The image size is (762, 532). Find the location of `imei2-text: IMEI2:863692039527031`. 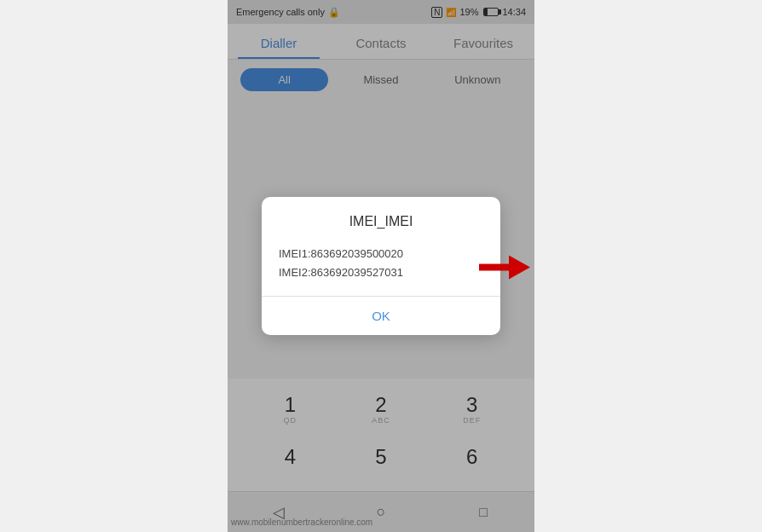

imei2-text: IMEI2:863692039527031 is located at coordinates (341, 273).